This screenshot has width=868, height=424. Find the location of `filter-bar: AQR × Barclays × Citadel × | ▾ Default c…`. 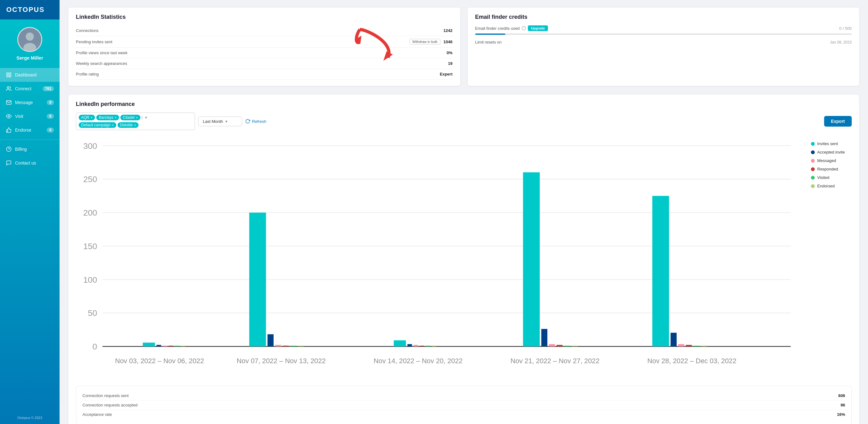

filter-bar: AQR × Barclays × Citadel × | ▾ Default c… is located at coordinates (464, 121).